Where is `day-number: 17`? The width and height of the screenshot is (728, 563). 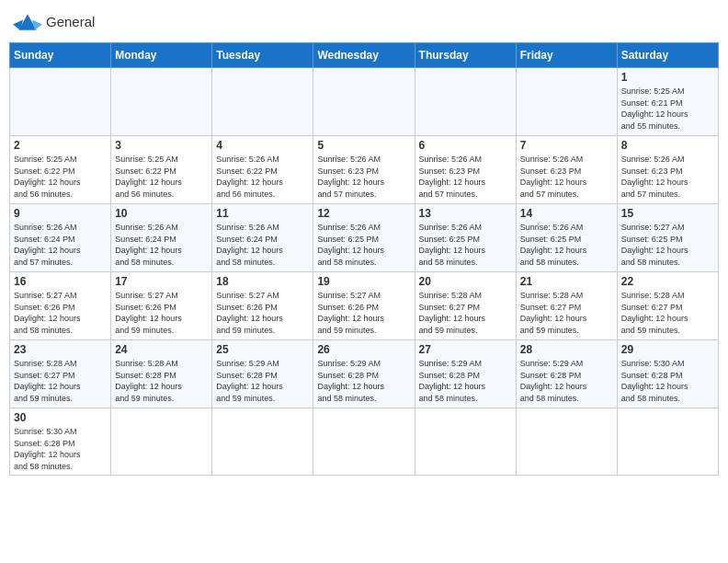 day-number: 17 is located at coordinates (162, 282).